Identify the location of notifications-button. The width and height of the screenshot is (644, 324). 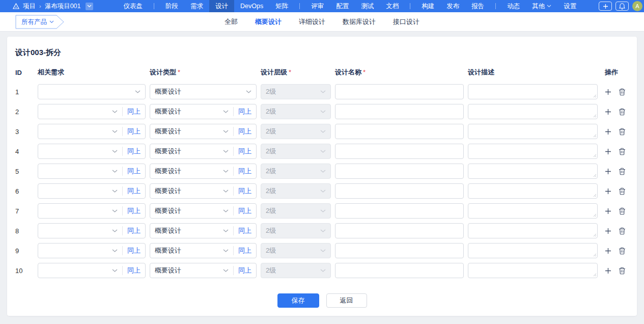
(622, 6).